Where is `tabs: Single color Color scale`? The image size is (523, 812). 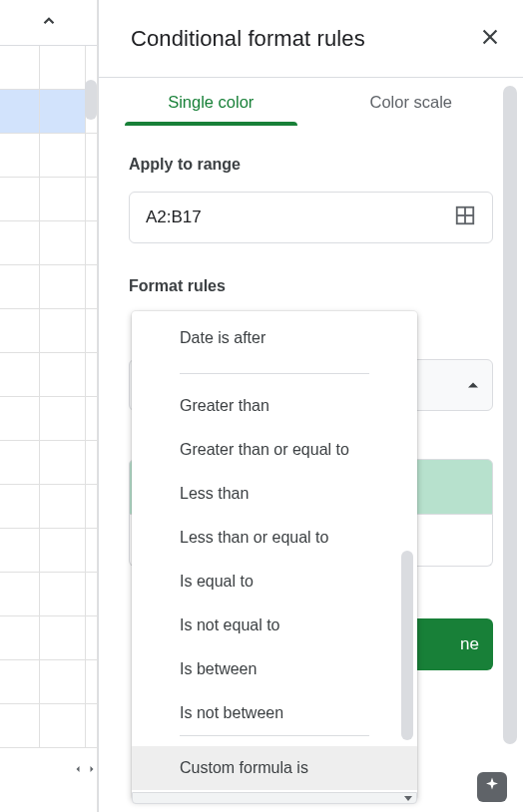
tabs: Single color Color scale is located at coordinates (311, 102).